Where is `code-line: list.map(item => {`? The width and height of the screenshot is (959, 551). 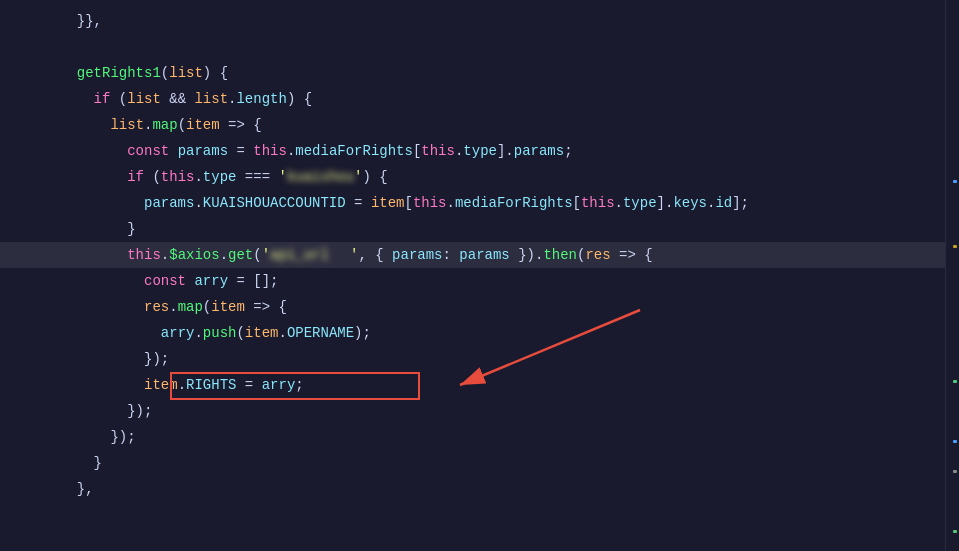 code-line: list.map(item => { is located at coordinates (480, 125).